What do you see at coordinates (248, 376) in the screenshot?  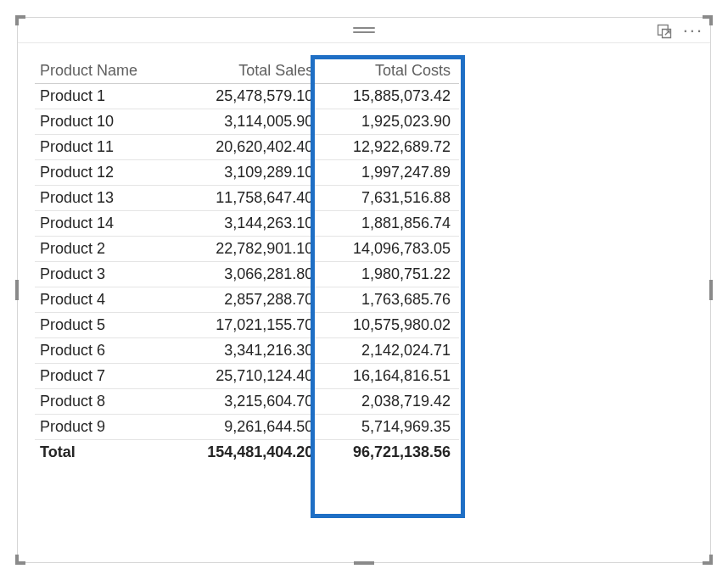 I see `cell-total-sales: 25,710,124.40` at bounding box center [248, 376].